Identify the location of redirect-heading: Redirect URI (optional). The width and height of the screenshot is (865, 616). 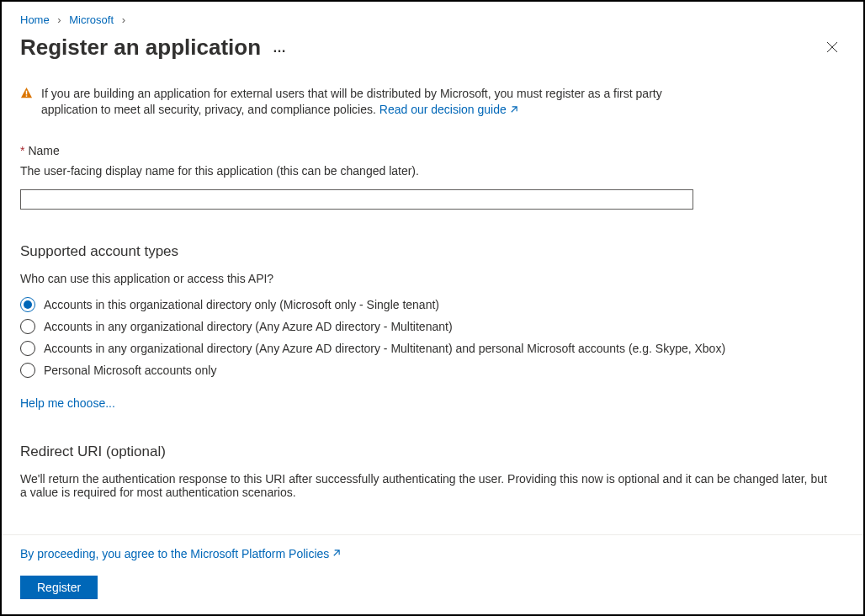
(432, 452).